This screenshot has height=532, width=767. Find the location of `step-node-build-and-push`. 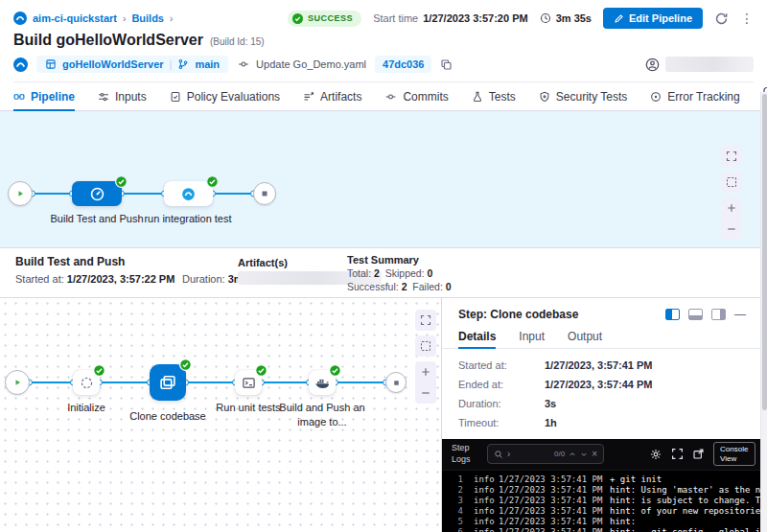

step-node-build-and-push is located at coordinates (322, 382).